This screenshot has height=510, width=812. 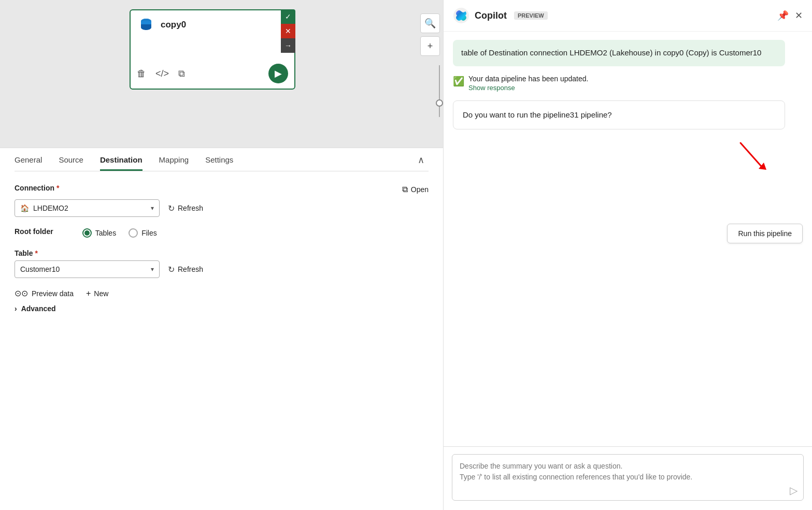 I want to click on collapse-button: ∧, so click(x=421, y=160).